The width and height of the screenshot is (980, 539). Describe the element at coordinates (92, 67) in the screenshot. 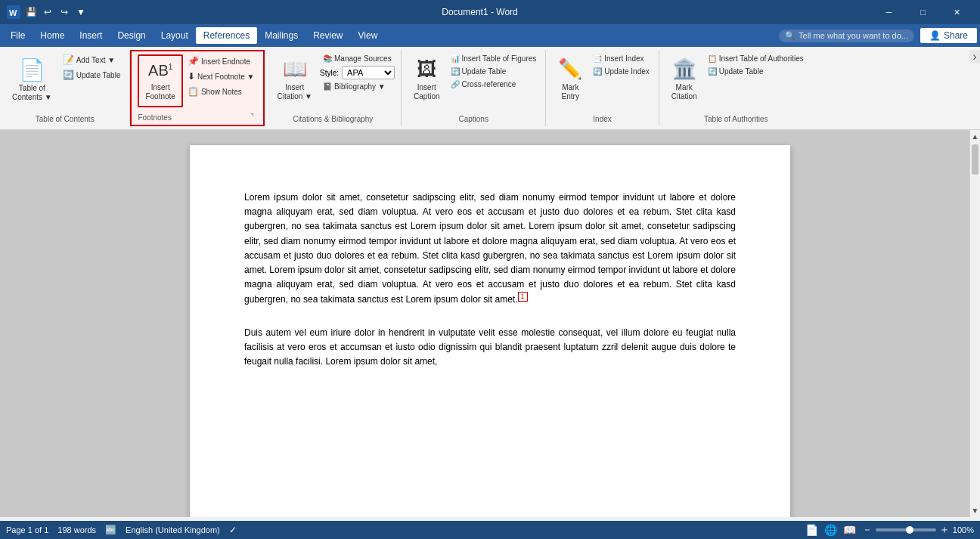

I see `toc-col: 📝 Add Text ▼ 🔄 Update Table` at that location.